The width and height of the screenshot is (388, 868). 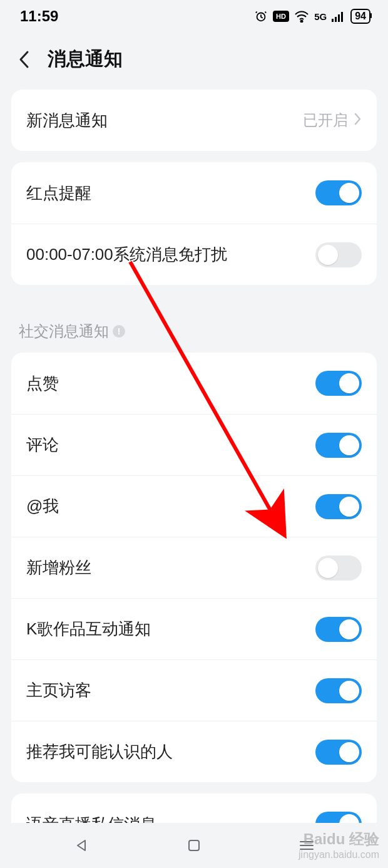 I want to click on row-comment: 评论, so click(x=194, y=445).